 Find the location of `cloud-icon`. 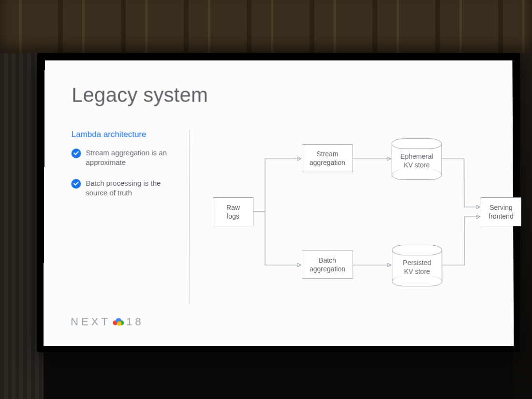

cloud-icon is located at coordinates (118, 322).